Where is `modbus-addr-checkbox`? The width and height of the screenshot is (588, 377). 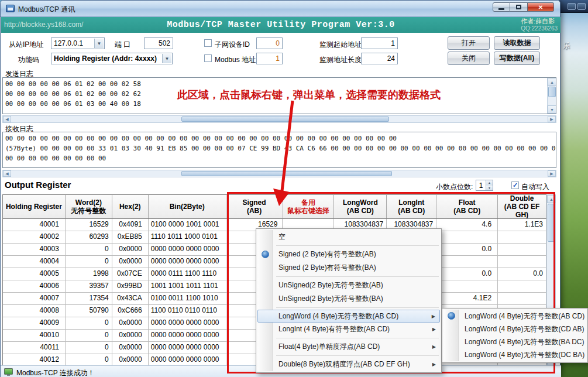 modbus-addr-checkbox is located at coordinates (208, 59).